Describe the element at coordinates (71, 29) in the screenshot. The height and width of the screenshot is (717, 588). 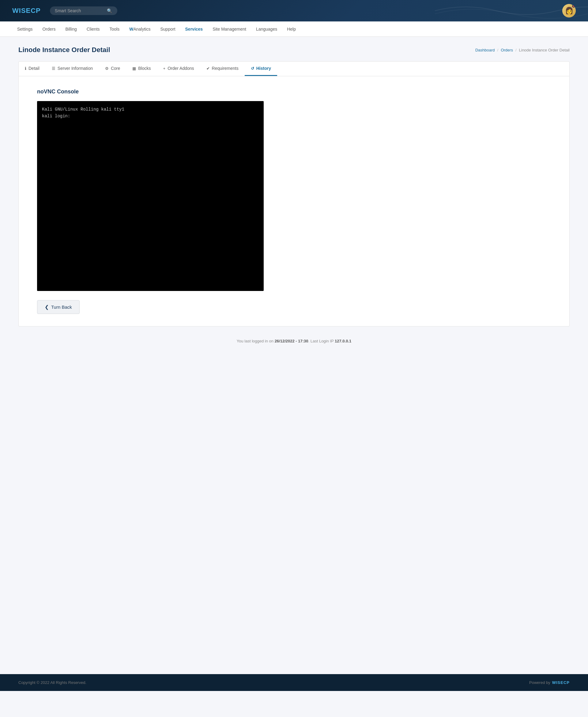
I see `nav-item-billing: Billing` at that location.